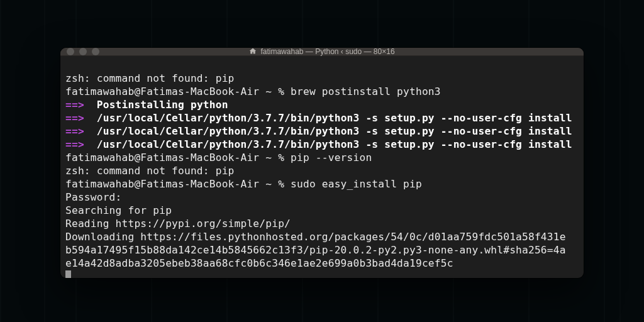 This screenshot has height=322, width=644. I want to click on titlebar: fatimawahab — Python ‹ sudo — 80×16, so click(322, 52).